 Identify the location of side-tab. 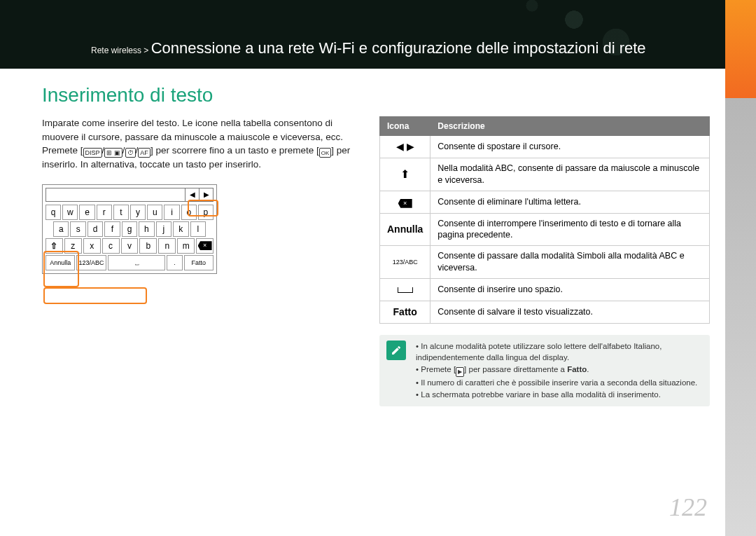
(741, 268).